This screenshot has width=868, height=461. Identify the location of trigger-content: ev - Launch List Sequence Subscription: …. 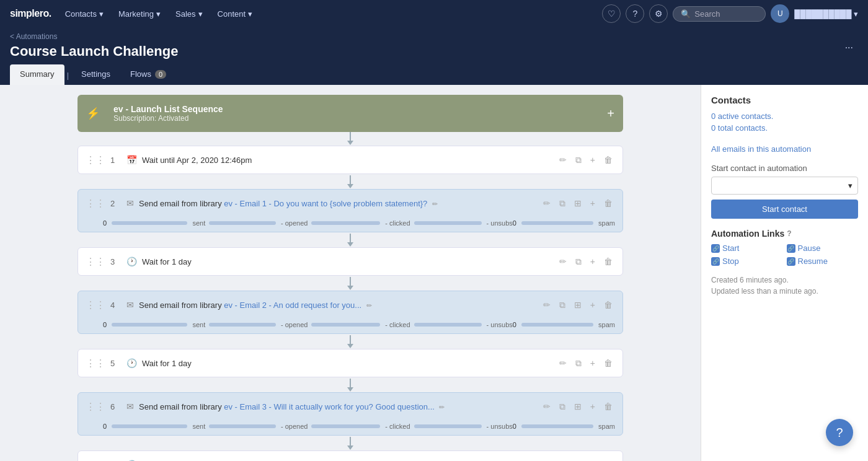
(353, 113).